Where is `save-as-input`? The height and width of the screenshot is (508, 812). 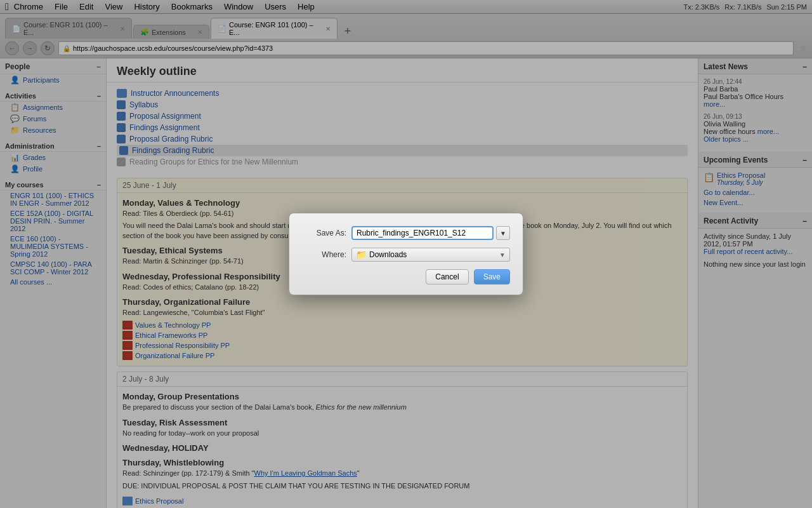 save-as-input is located at coordinates (422, 233).